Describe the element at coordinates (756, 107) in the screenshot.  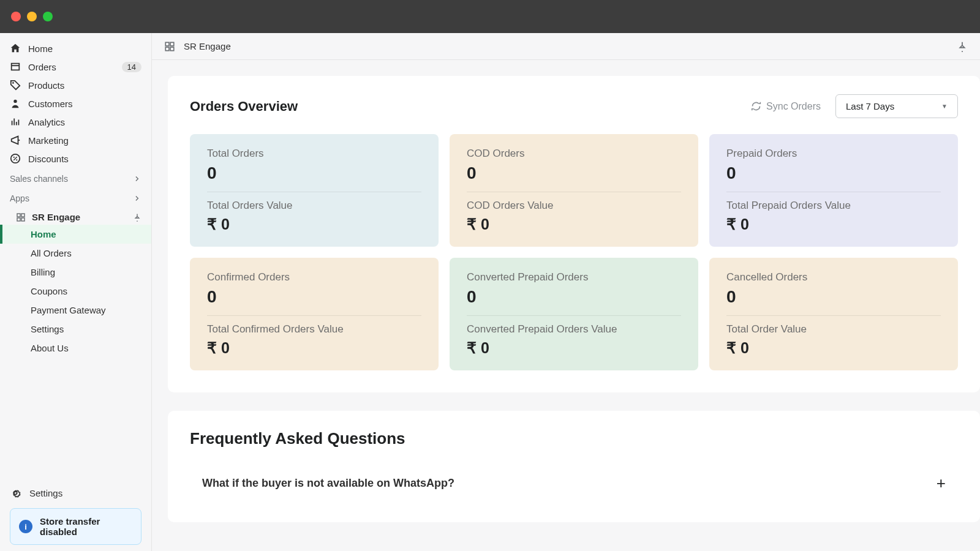
I see `refresh-icon` at that location.